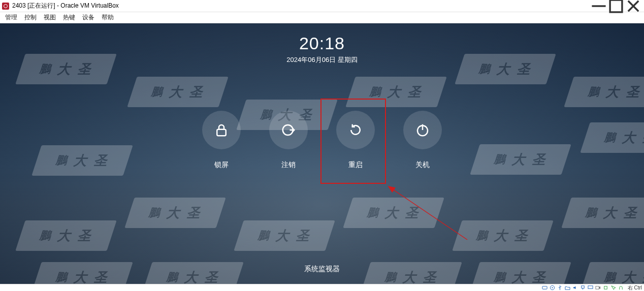 Image resolution: width=644 pixels, height=291 pixels. I want to click on power-actions: 锁屏 注销 重启 关机, so click(322, 140).